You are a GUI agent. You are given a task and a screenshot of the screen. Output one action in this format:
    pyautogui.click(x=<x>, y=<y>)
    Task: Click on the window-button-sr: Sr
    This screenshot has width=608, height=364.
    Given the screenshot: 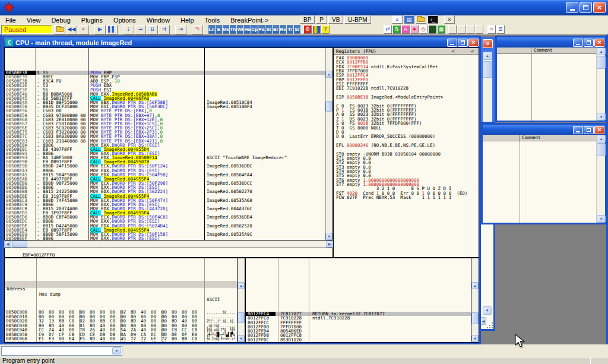 What is the action you would take?
    pyautogui.click(x=297, y=30)
    